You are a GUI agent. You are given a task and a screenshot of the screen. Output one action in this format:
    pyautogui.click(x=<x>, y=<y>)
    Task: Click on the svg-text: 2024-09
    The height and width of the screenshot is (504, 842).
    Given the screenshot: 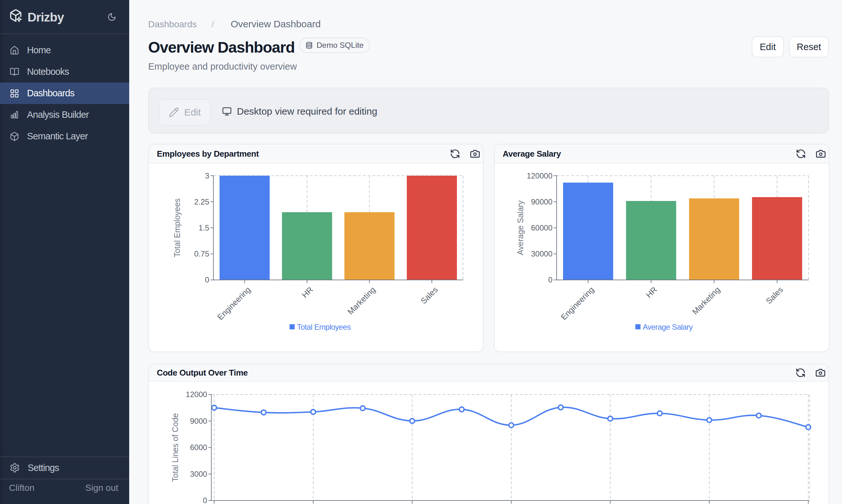 What is the action you would take?
    pyautogui.click(x=602, y=503)
    